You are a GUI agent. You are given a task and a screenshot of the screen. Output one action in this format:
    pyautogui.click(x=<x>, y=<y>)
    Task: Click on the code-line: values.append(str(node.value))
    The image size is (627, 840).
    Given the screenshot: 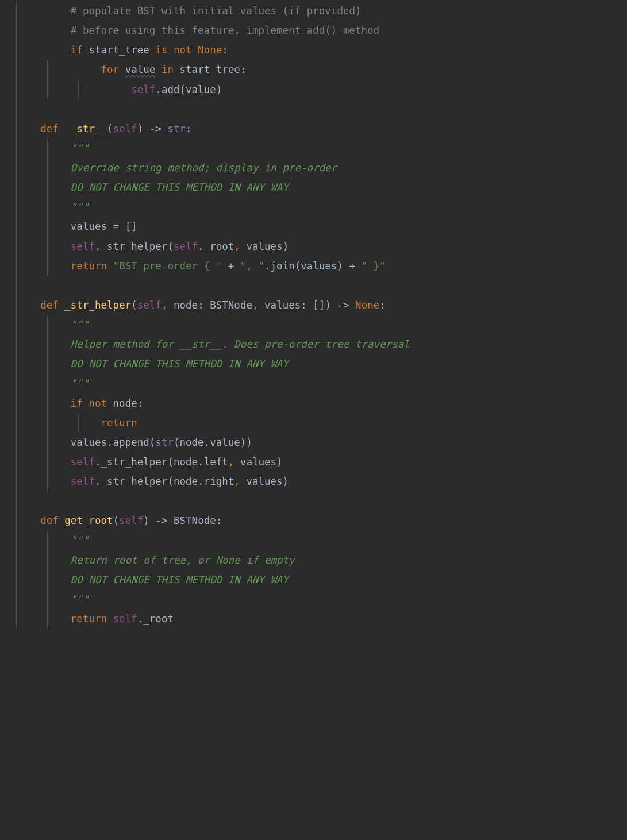 What is the action you would take?
    pyautogui.click(x=314, y=442)
    